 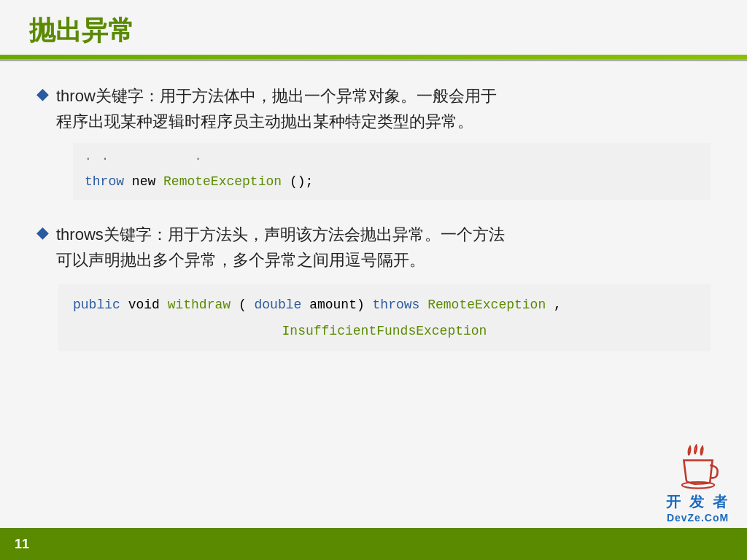 I want to click on bullet-header-1: ◆ throw关键字：用于方法体中，抛出一个异常对象。一般会用于 程序出现某种逻…, so click(x=374, y=109).